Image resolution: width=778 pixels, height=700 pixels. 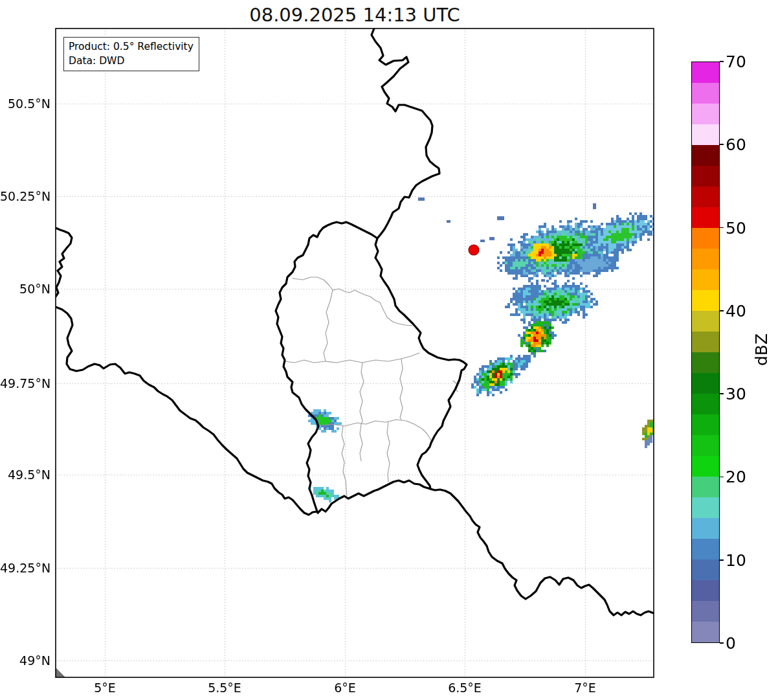 I want to click on lat-tick-label: 49.5°N, so click(x=25, y=475).